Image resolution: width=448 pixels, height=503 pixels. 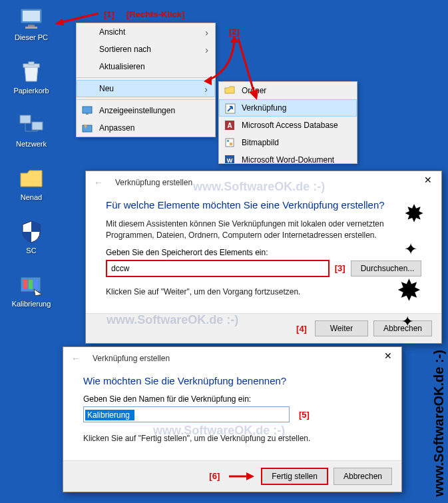 I want to click on ctx-sort: Sortieren nach, so click(x=146, y=49).